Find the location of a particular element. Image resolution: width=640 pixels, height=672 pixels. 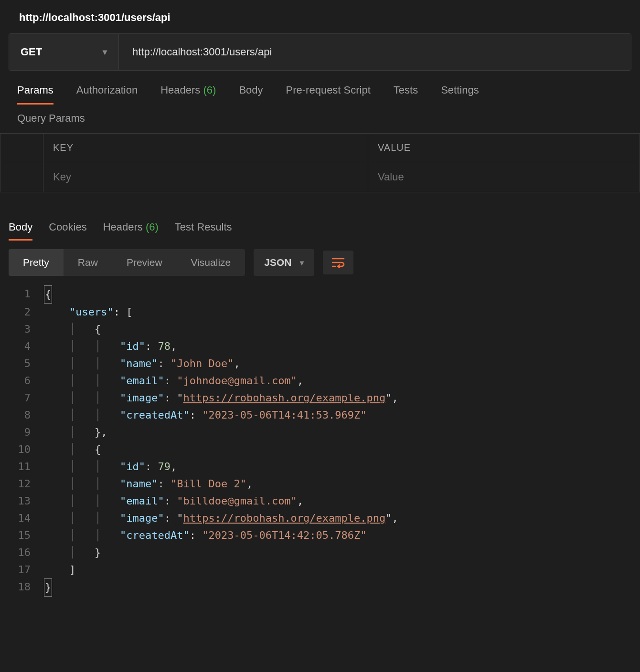

line-number: 8 is located at coordinates (26, 415).